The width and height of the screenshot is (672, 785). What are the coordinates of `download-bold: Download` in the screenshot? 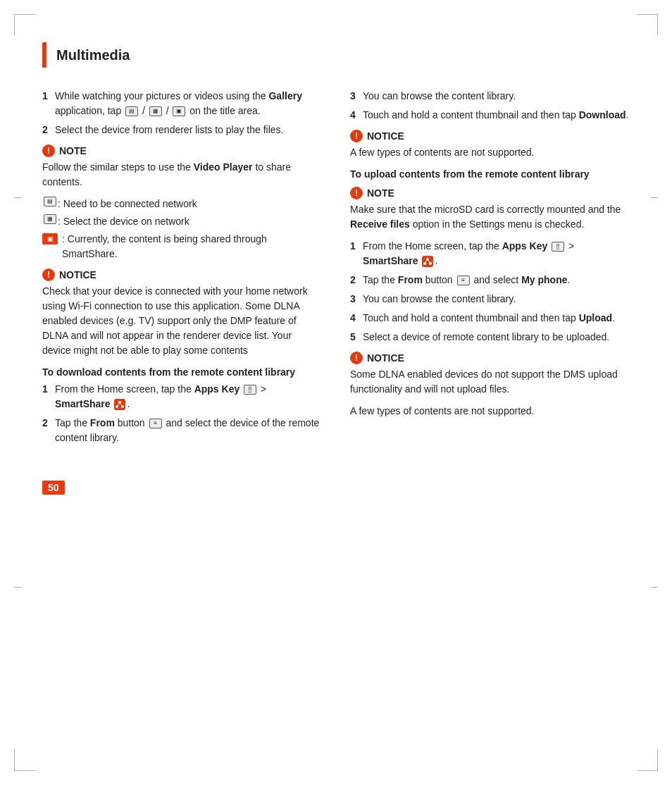 It's located at (603, 115).